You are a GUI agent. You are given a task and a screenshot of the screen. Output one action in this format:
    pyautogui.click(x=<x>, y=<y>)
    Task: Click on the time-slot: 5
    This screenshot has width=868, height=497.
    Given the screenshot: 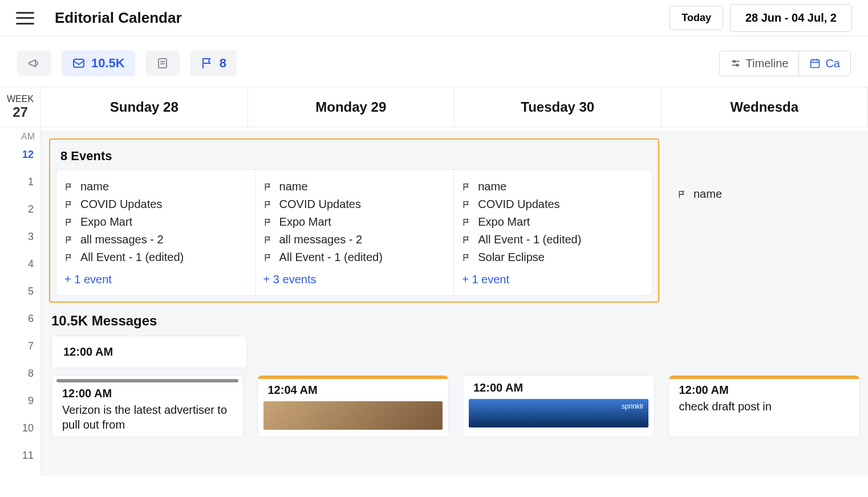 What is the action you would take?
    pyautogui.click(x=21, y=298)
    